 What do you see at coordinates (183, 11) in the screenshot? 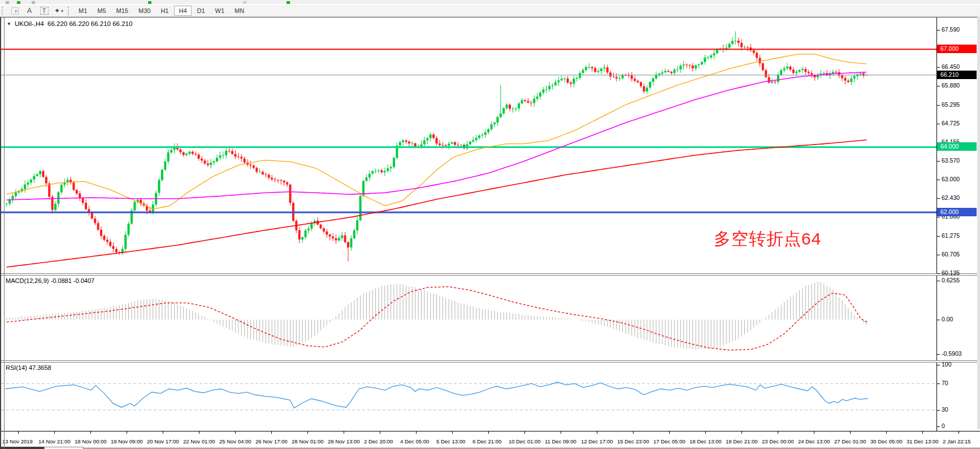
I see `timeframe-button-h4: H4` at bounding box center [183, 11].